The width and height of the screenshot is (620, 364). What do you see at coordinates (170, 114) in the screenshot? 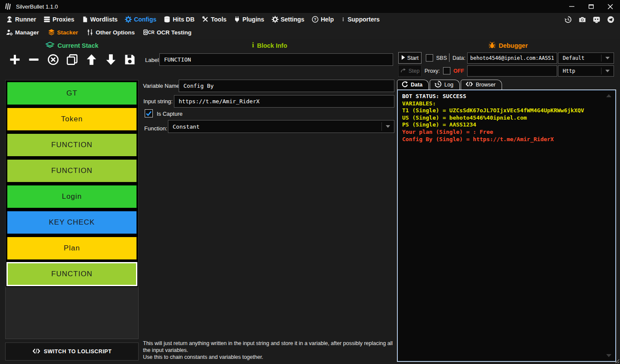
I see `is-capture-label: Is Capture` at bounding box center [170, 114].